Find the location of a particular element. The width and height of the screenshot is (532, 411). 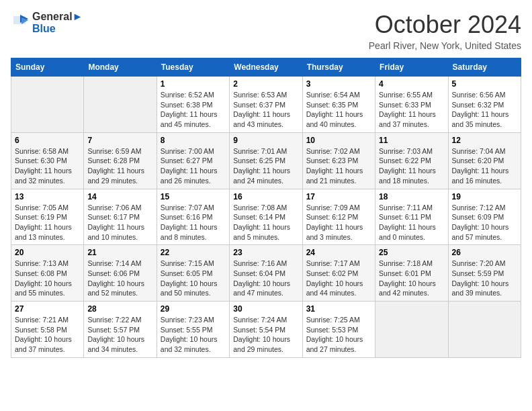

day-info: Sunrise: 7:22 AM Sunset: 5:57 PM Dayligh… is located at coordinates (120, 334).